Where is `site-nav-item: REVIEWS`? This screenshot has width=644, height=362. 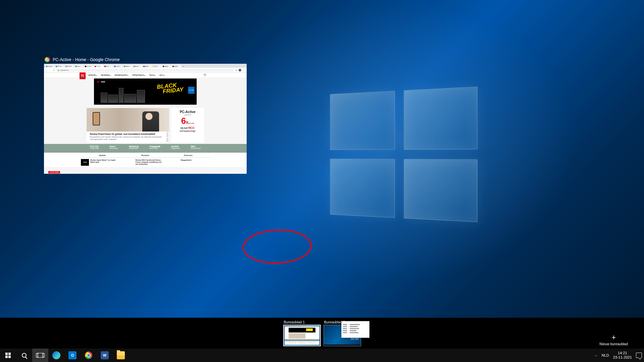 site-nav-item: REVIEWS is located at coordinates (106, 75).